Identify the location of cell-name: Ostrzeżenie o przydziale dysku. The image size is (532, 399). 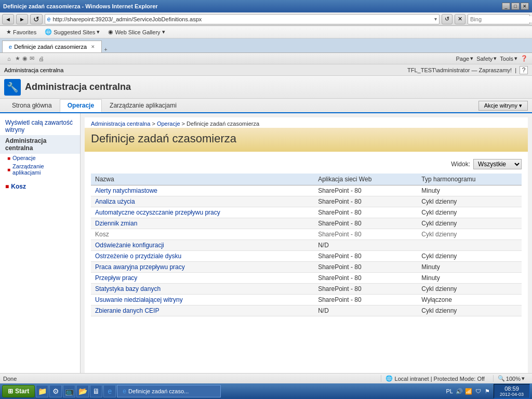
(203, 257).